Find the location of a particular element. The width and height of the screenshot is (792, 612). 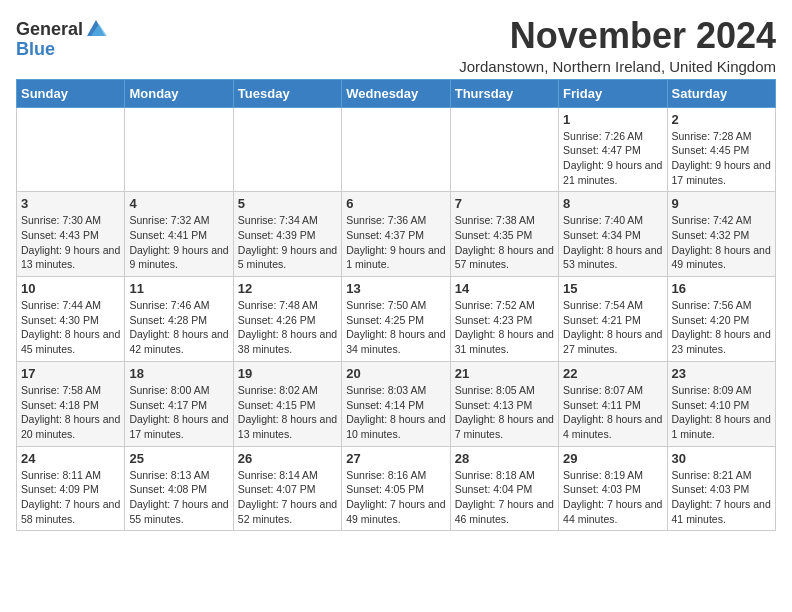

day-info: Sunrise: 8:02 AM Sunset: 4:15 PM Dayligh… is located at coordinates (288, 412).